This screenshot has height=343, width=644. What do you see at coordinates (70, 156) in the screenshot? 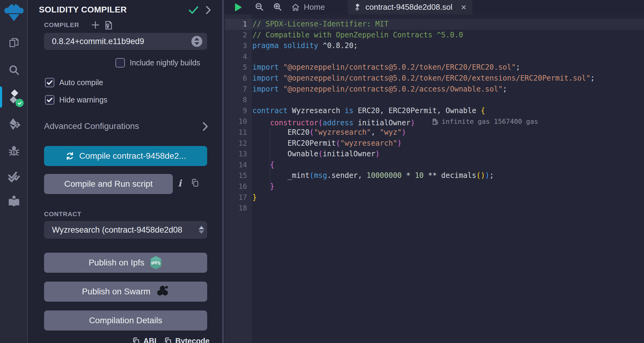
I see `refresh-icon` at bounding box center [70, 156].